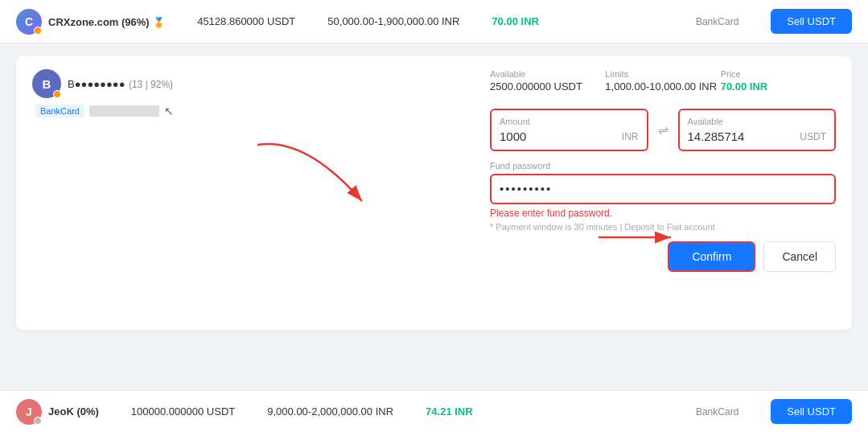 The height and width of the screenshot is (432, 868). I want to click on bottom-sell-button: Sell USDT, so click(811, 412).